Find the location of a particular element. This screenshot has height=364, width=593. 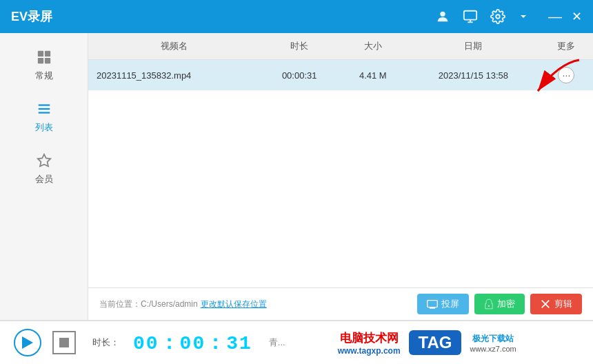

more-button: ··· is located at coordinates (566, 75).